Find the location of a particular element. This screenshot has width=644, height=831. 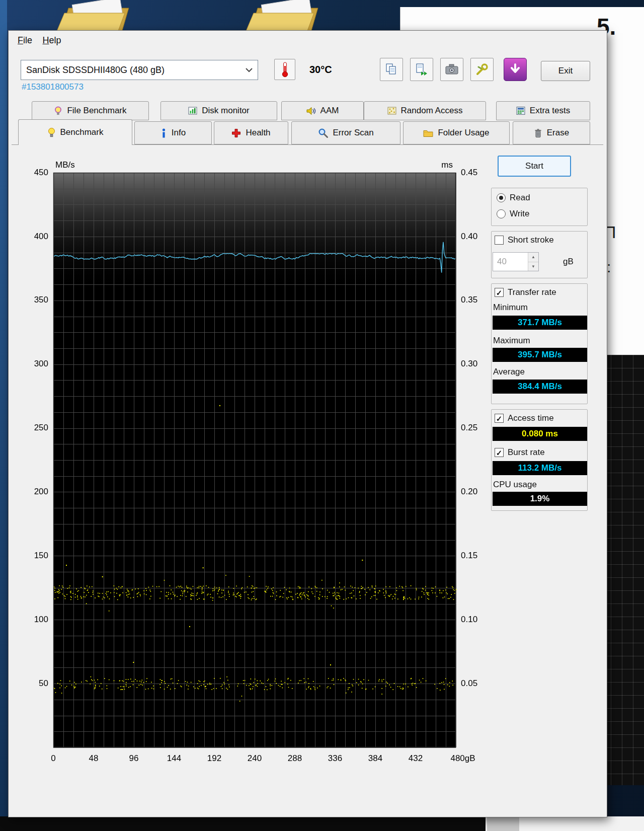

tab-random-access: Random Access is located at coordinates (425, 111).